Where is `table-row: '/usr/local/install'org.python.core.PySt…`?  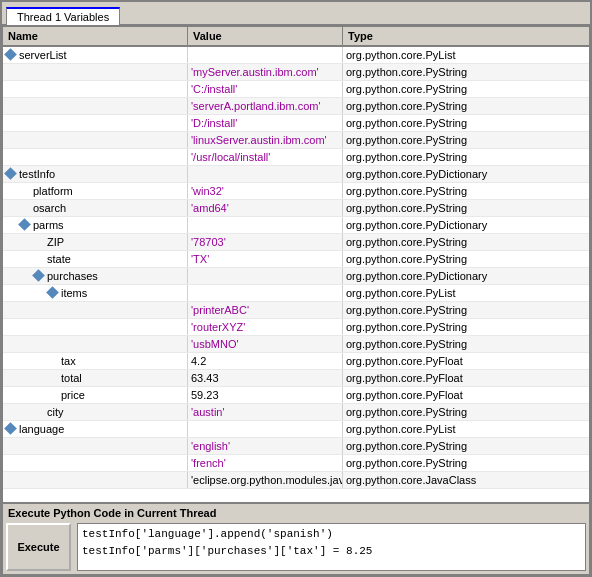 table-row: '/usr/local/install'org.python.core.PySt… is located at coordinates (296, 158).